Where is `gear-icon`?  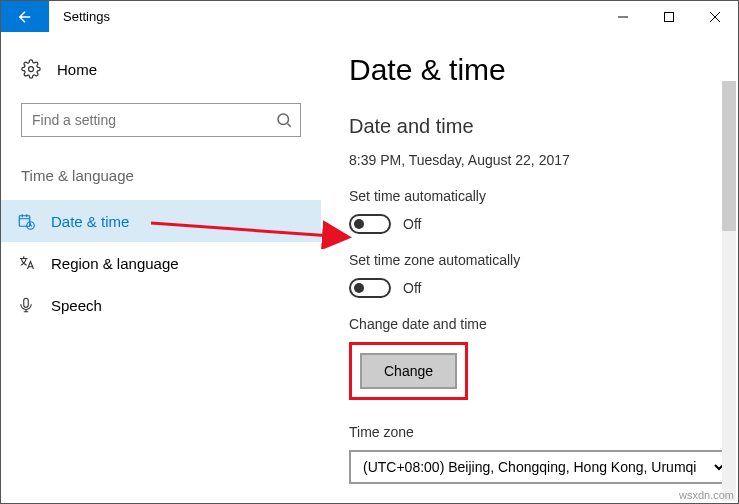
gear-icon is located at coordinates (31, 69).